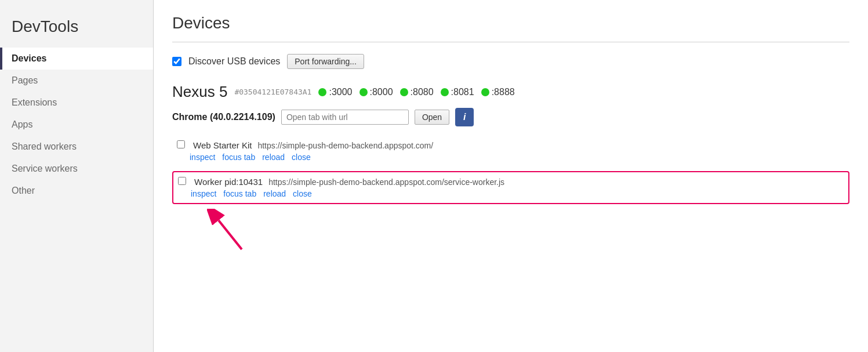  I want to click on sidebar-item-label-devices: Devices, so click(29, 58).